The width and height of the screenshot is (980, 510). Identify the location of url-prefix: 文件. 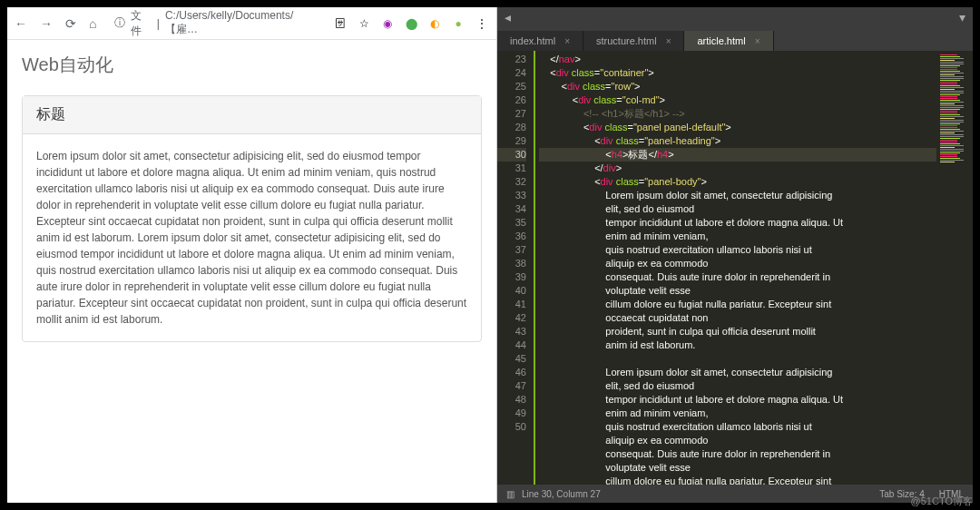
(141, 24).